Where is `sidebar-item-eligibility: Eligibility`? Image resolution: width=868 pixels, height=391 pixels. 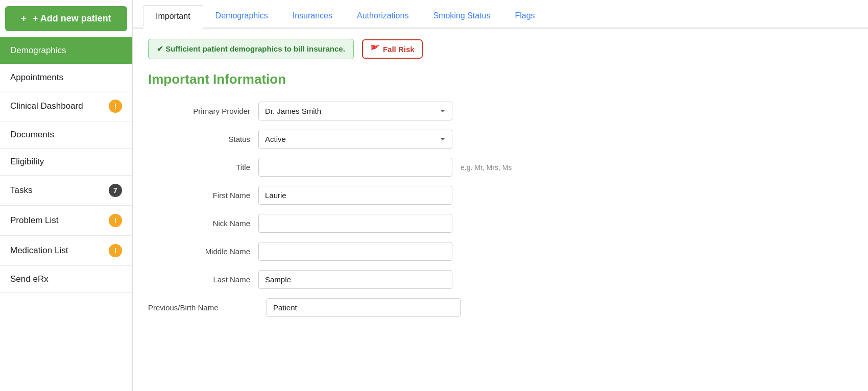 sidebar-item-eligibility: Eligibility is located at coordinates (66, 162).